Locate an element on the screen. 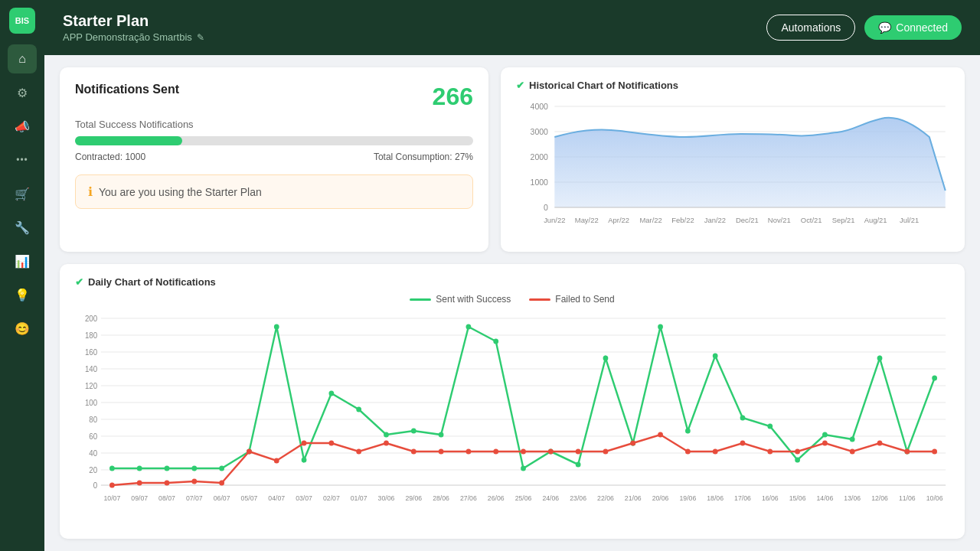 This screenshot has width=980, height=551. svg-text: Jun/22 is located at coordinates (554, 220).